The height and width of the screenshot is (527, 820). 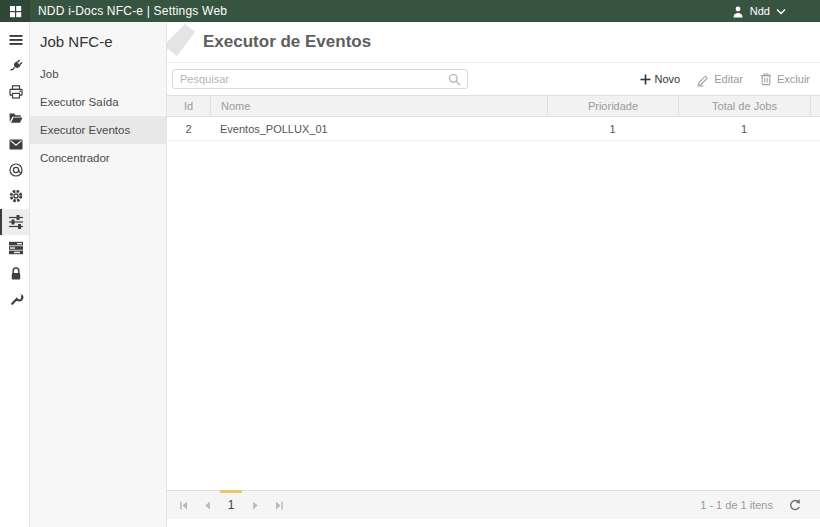 I want to click on pager: 1, so click(x=494, y=504).